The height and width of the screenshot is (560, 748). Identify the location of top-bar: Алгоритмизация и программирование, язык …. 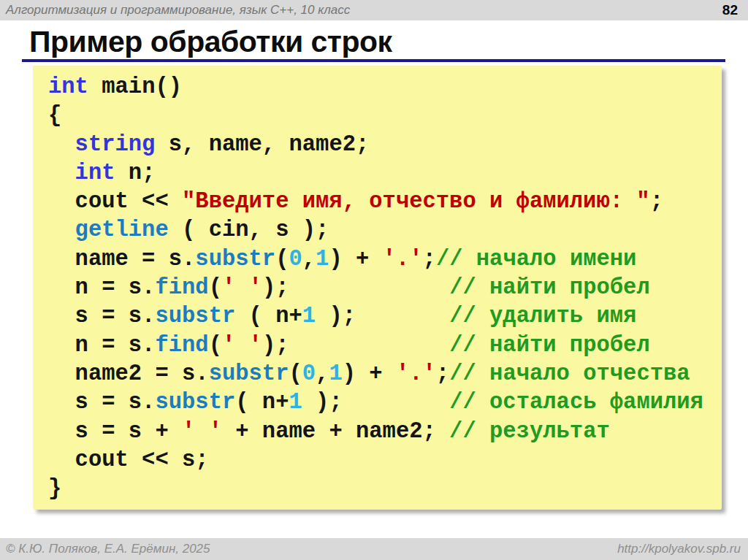
(374, 10).